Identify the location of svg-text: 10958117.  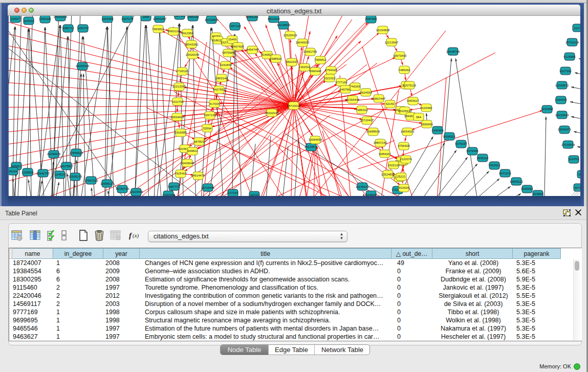
(107, 184).